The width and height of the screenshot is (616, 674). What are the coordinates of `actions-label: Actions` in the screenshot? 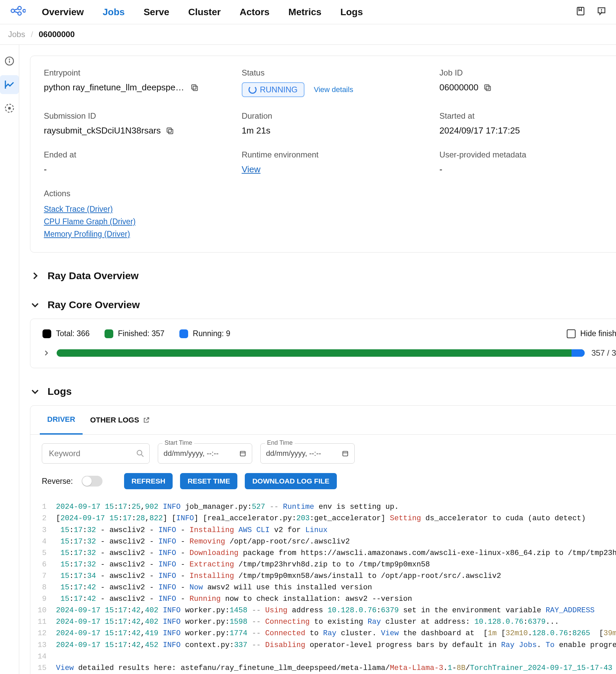 It's located at (330, 194).